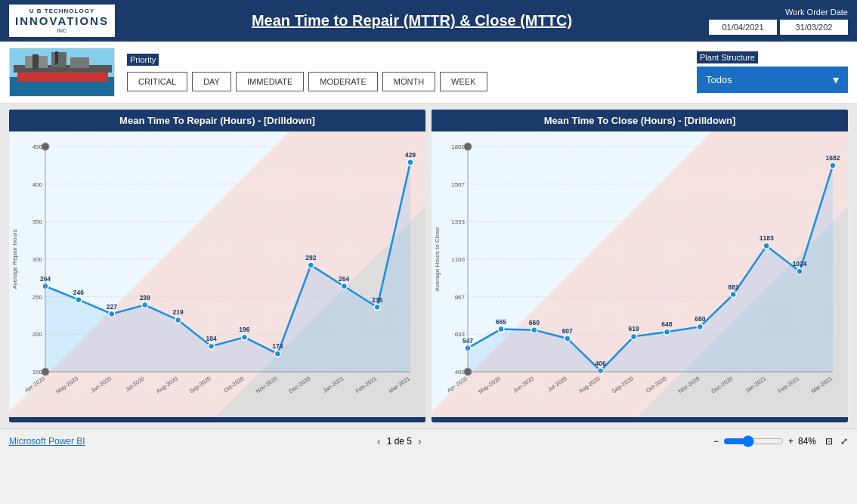  I want to click on svg-text: 1333, so click(458, 222).